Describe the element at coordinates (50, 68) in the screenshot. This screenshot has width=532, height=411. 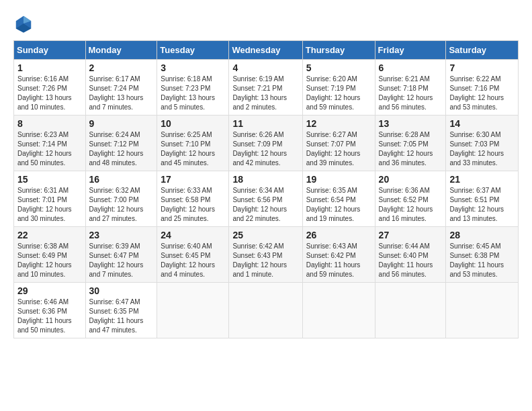
I see `day-number: 1` at that location.